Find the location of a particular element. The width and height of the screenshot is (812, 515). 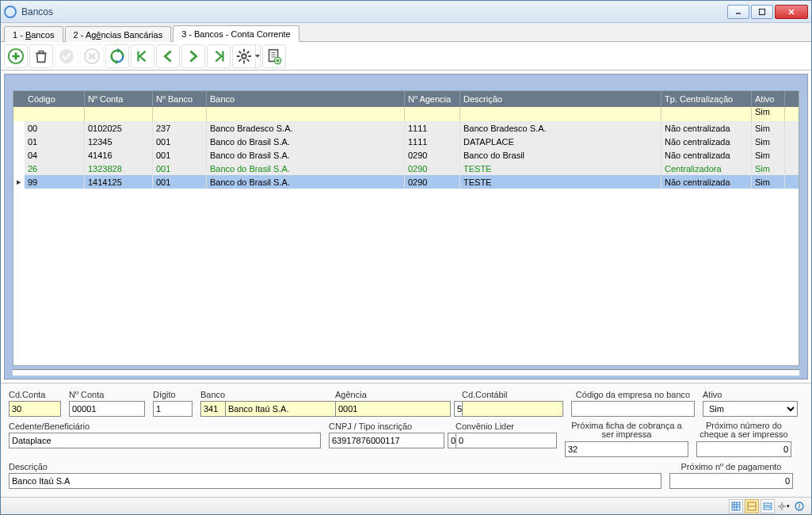

maximize-button is located at coordinates (762, 12).